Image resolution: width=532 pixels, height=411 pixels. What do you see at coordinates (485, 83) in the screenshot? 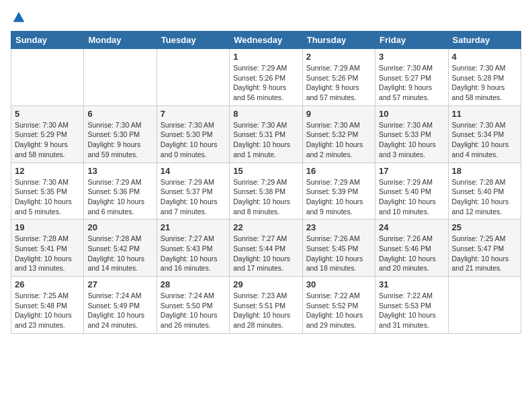
I see `day-info: Sunrise: 7:30 AM Sunset: 5:28 PM Dayligh…` at bounding box center [485, 83].